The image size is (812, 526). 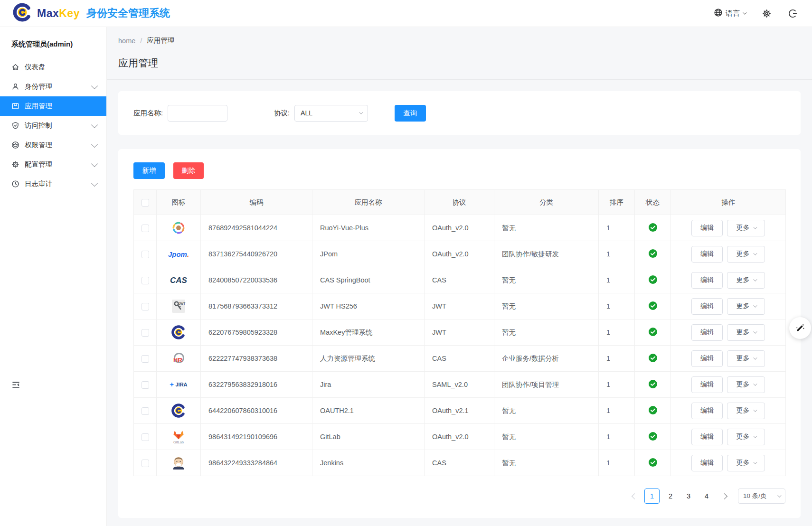 I want to click on jpom-app-icon: Jpom., so click(x=179, y=254).